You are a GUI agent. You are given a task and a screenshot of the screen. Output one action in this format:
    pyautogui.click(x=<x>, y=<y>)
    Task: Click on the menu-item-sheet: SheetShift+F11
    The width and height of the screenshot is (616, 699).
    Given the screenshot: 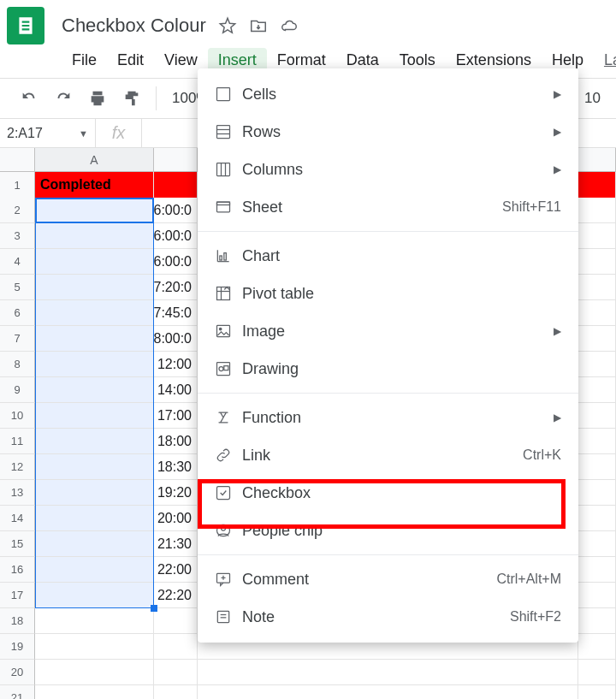 What is the action you would take?
    pyautogui.click(x=388, y=207)
    